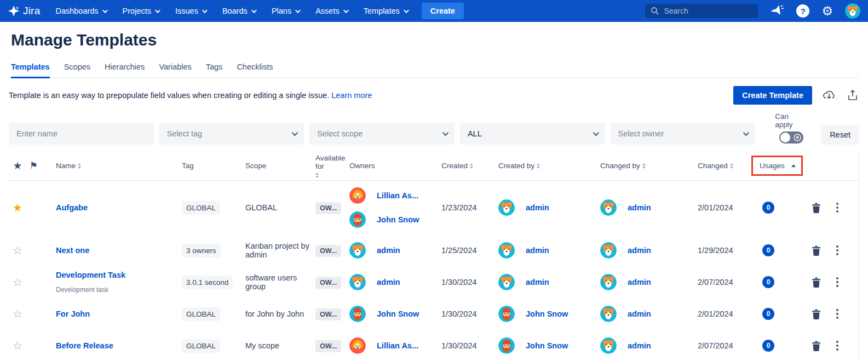 The image size is (868, 361). I want to click on filter-scope-select: Select scope, so click(382, 134).